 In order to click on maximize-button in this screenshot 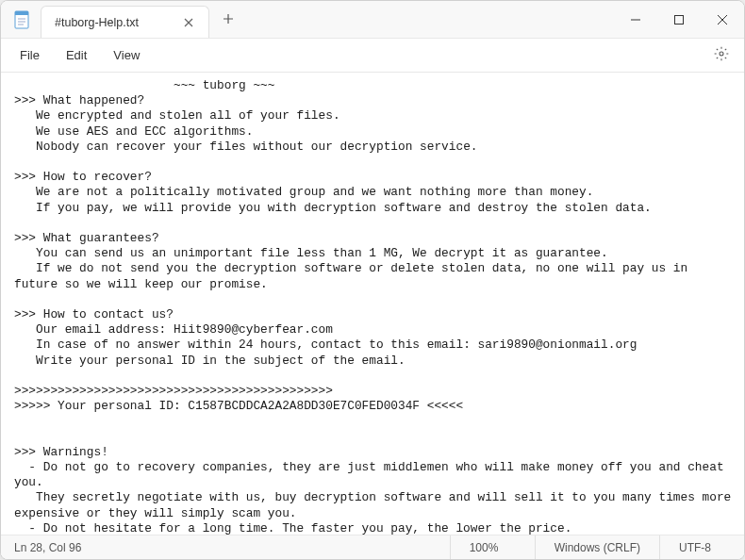, I will do `click(679, 20)`.